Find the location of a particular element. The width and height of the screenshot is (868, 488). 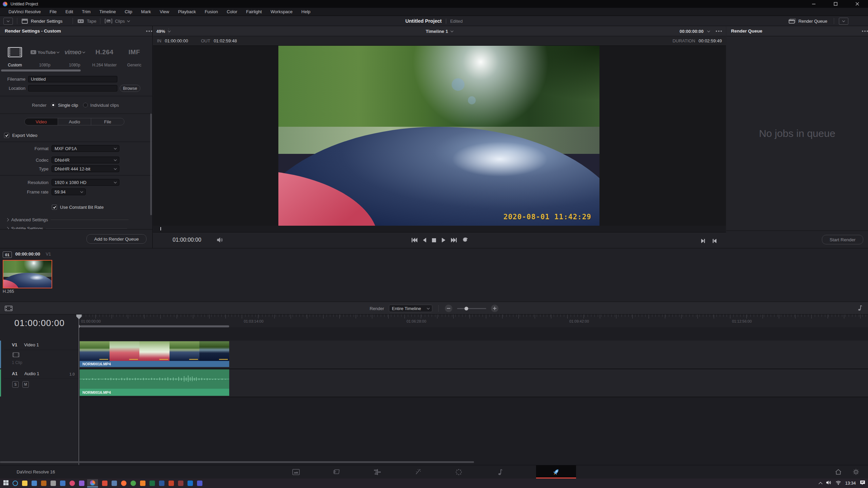

resolution-dropdown: 1920 x 1080 HD is located at coordinates (85, 182).